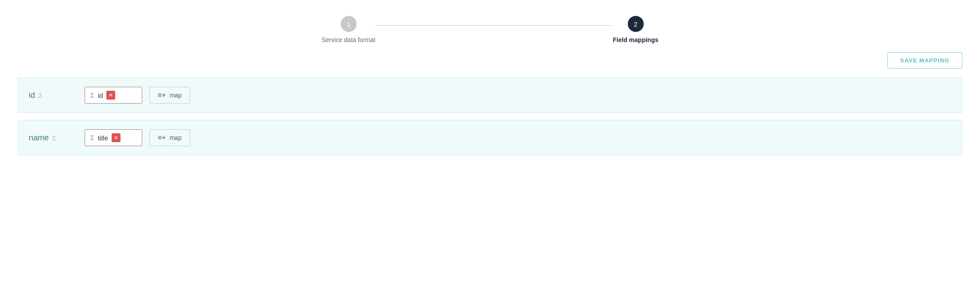 The image size is (980, 302). Describe the element at coordinates (170, 95) in the screenshot. I see `map-button-id: ≡+ map` at that location.